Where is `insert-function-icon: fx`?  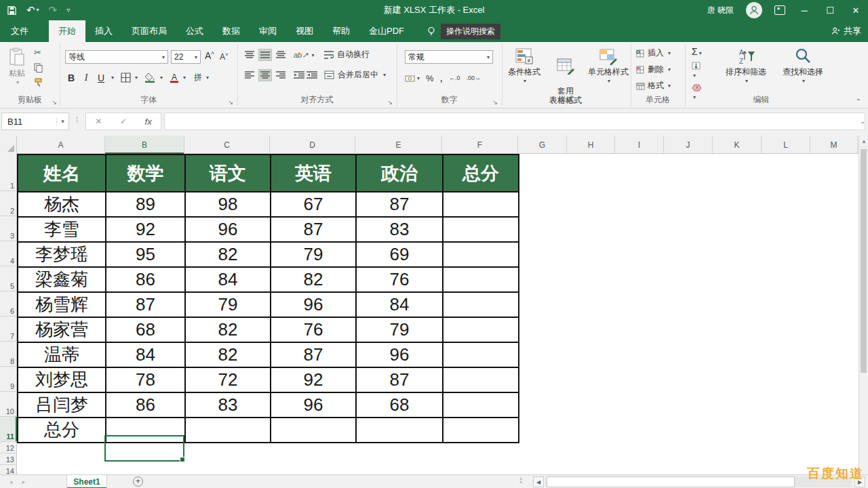
insert-function-icon: fx is located at coordinates (149, 122).